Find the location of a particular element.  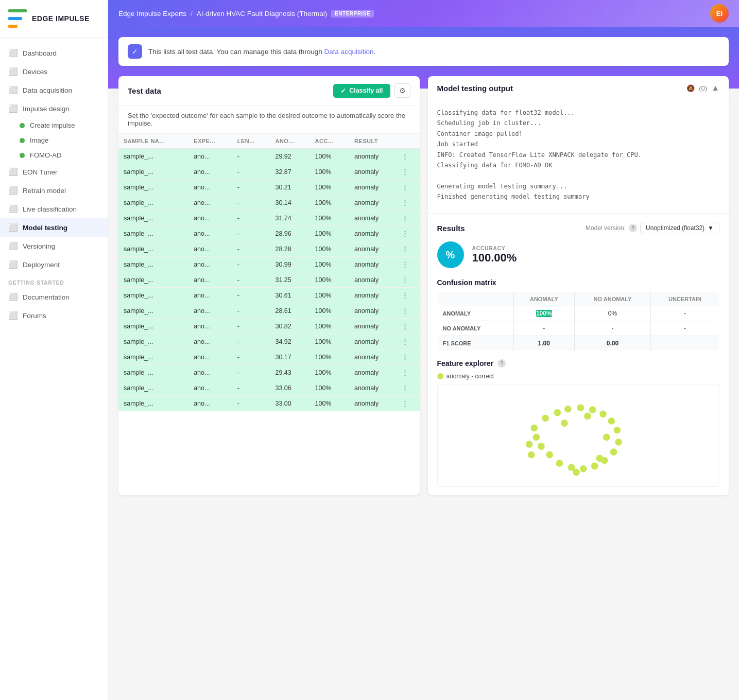

table-row: sample_... ano... - 28.28 100% anomaly ⋮ is located at coordinates (269, 249).